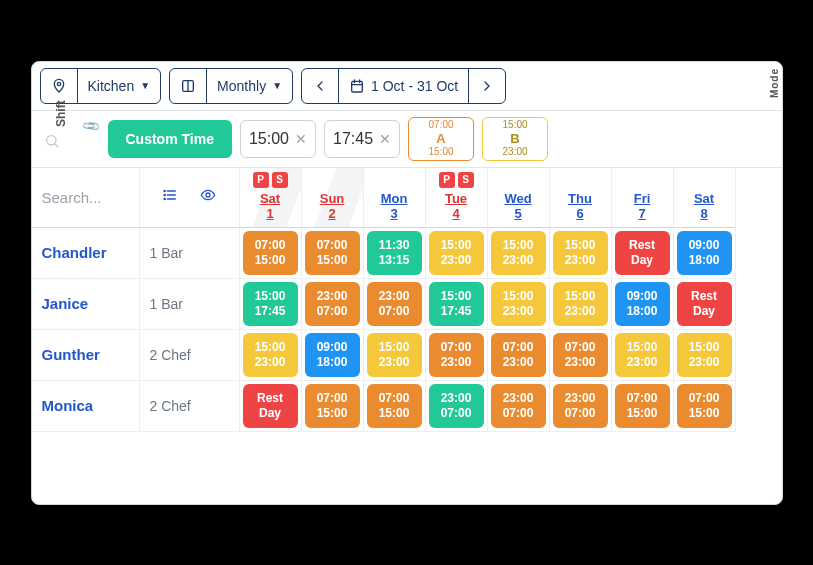 The height and width of the screenshot is (565, 813). I want to click on preset-b: 15:00B23:00, so click(515, 139).